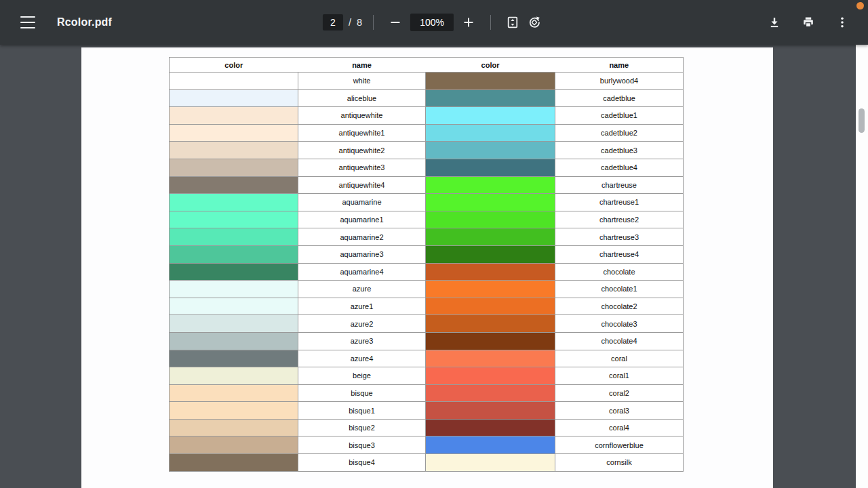 This screenshot has width=868, height=488. I want to click on color-name-cell: cadetblue1, so click(620, 116).